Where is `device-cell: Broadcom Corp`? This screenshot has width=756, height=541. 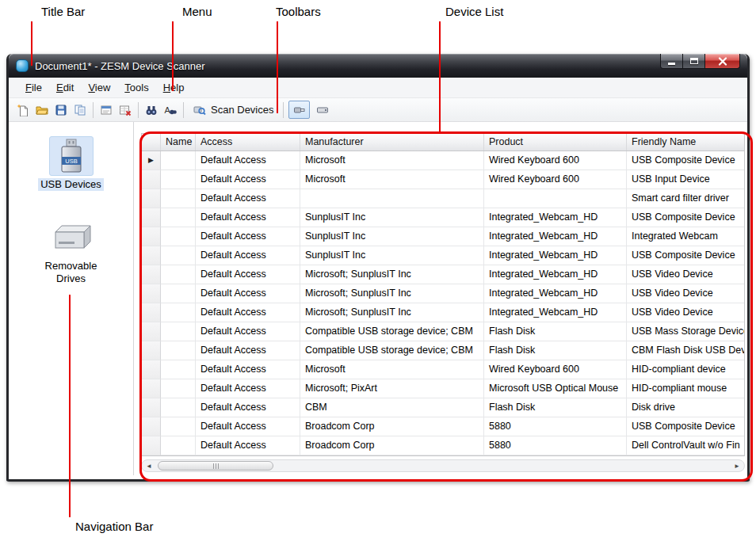 device-cell: Broadcom Corp is located at coordinates (392, 446).